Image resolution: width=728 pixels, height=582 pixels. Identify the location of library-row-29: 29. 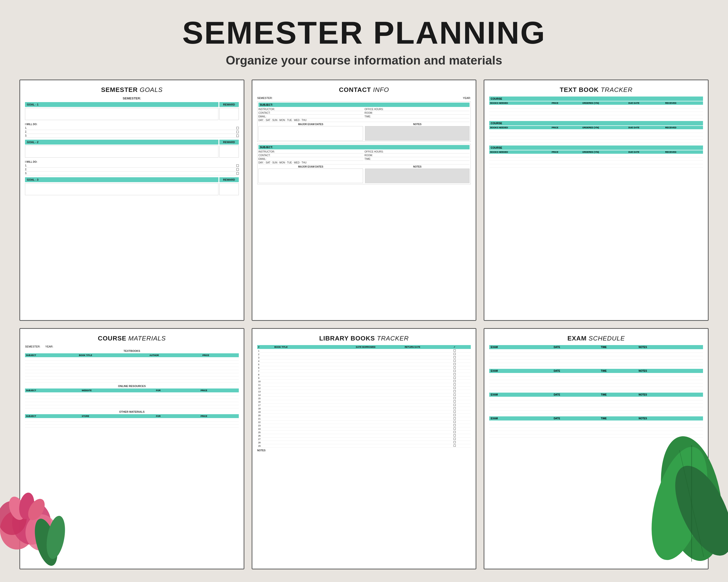
(364, 446).